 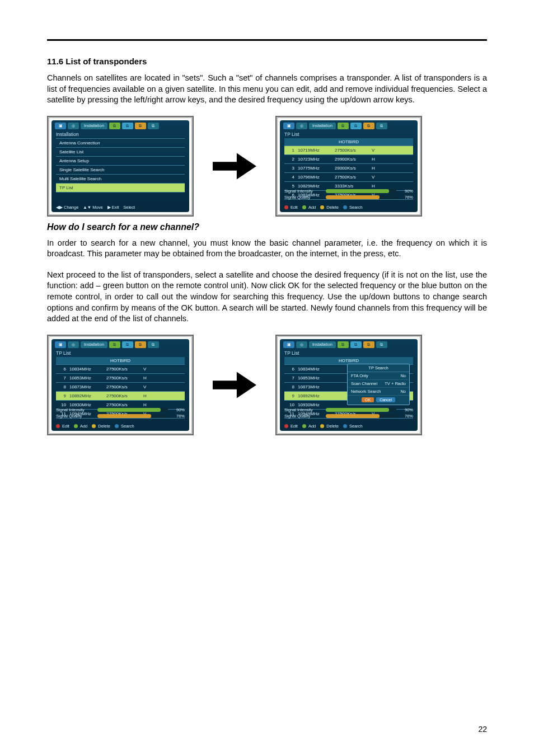 What do you see at coordinates (120, 188) in the screenshot?
I see `menu-item: TP List` at bounding box center [120, 188].